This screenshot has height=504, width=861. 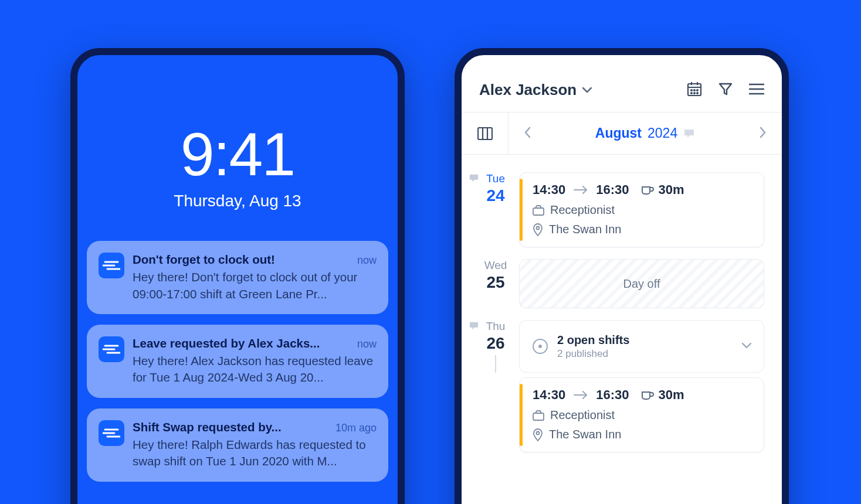 I want to click on day-row: Thu 26 2 open shifts 2 published, so click(x=622, y=349).